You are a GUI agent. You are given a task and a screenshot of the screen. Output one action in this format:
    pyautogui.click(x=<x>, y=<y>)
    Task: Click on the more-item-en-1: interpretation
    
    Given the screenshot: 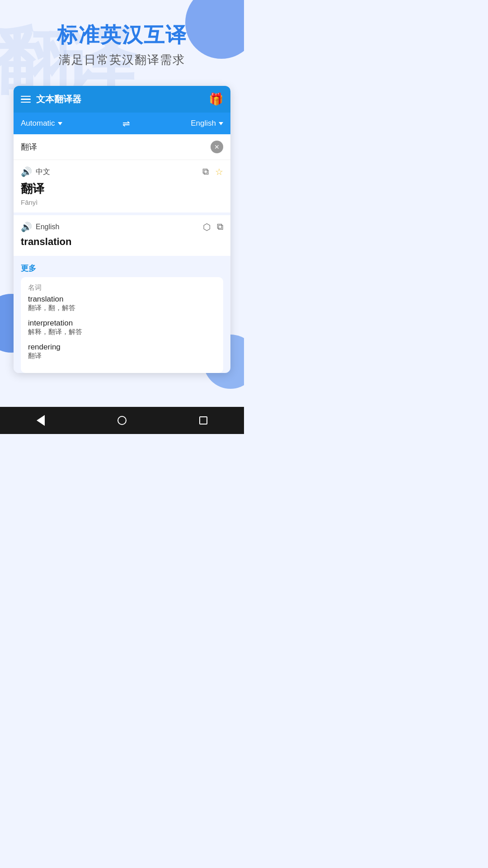 What is the action you would take?
    pyautogui.click(x=122, y=323)
    